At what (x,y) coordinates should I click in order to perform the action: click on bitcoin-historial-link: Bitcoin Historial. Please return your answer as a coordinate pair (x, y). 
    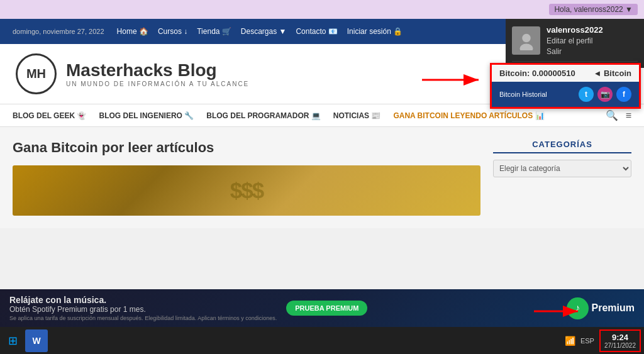
    Looking at the image, I should click on (523, 94).